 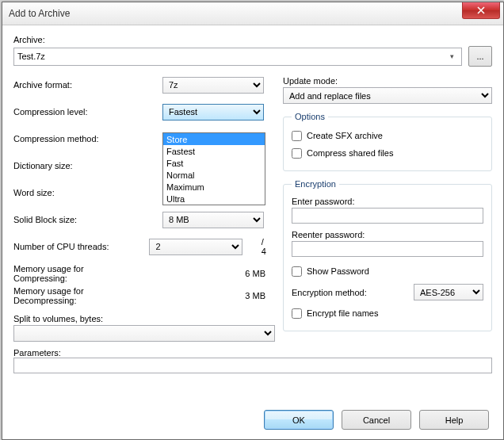 What do you see at coordinates (231, 56) in the screenshot?
I see `archive-value: Test.7z` at bounding box center [231, 56].